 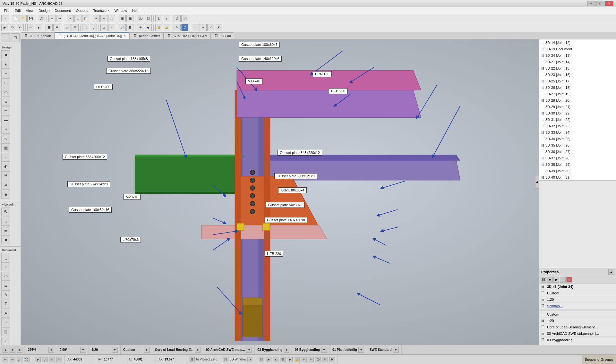 What do you see at coordinates (96, 19) in the screenshot?
I see `zoom-in-btn: +` at bounding box center [96, 19].